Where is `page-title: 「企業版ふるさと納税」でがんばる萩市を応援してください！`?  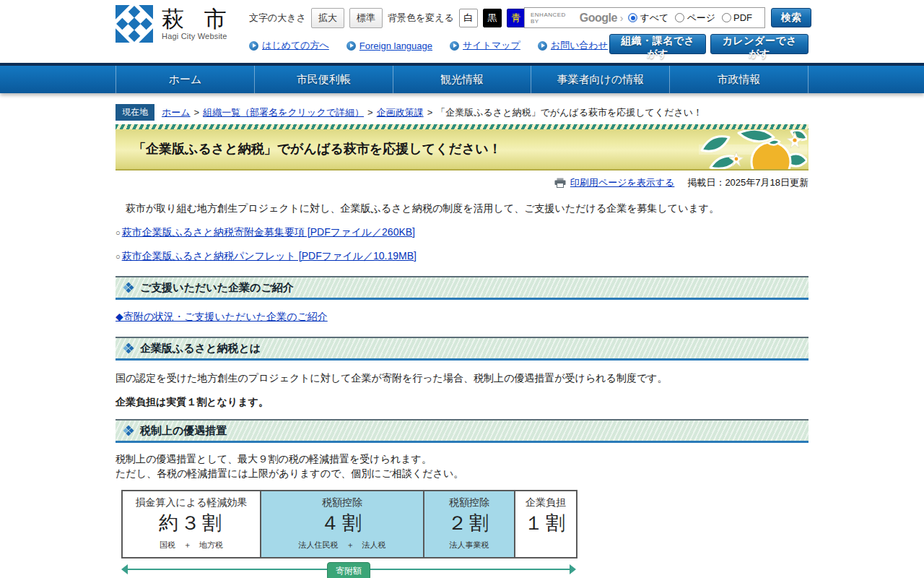
page-title: 「企業版ふるさと納税」でがんばる萩市を応援してください！ is located at coordinates (318, 146).